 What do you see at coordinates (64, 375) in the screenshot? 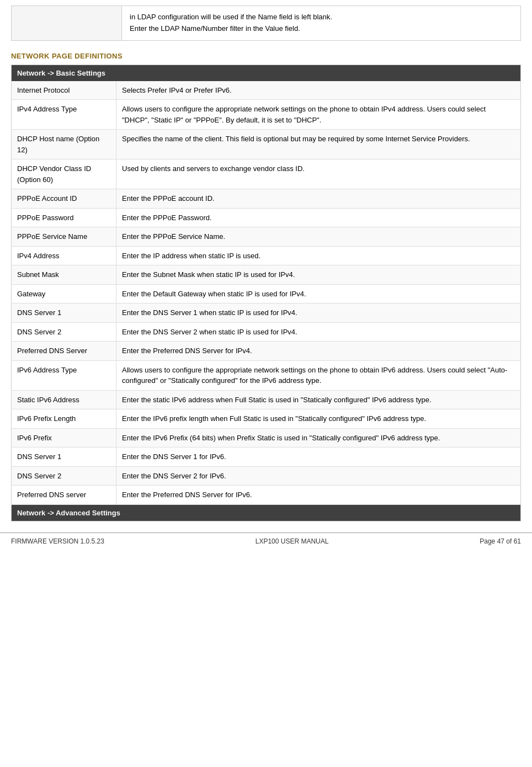
I see `term-cell: IPv6 Address Type` at bounding box center [64, 375].